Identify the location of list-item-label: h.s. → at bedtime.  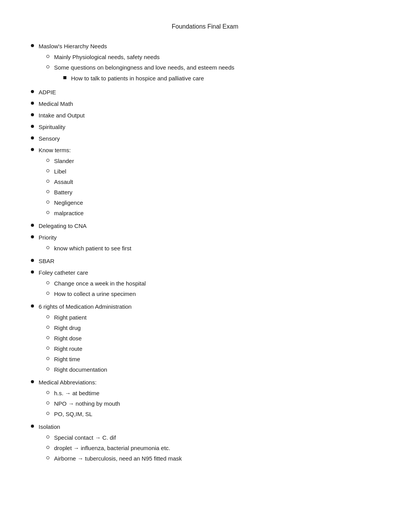
(217, 393).